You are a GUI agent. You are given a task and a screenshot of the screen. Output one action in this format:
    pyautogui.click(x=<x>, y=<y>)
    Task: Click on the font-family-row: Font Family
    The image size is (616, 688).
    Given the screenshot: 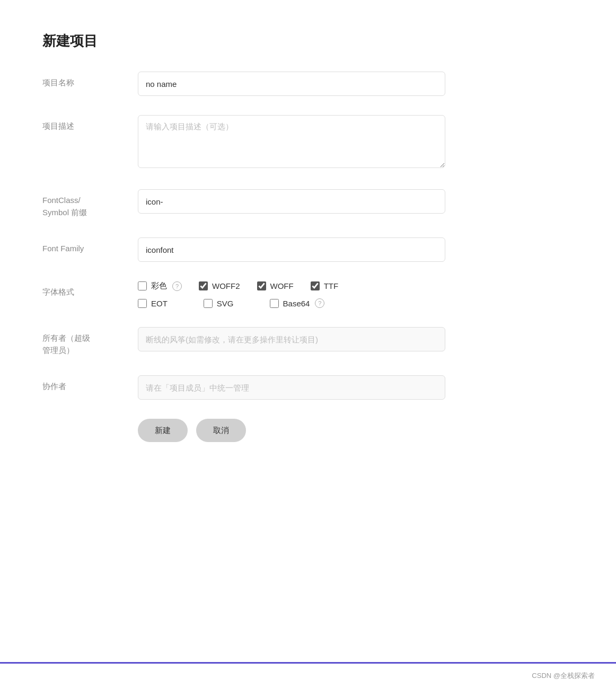 What is the action you would take?
    pyautogui.click(x=281, y=250)
    